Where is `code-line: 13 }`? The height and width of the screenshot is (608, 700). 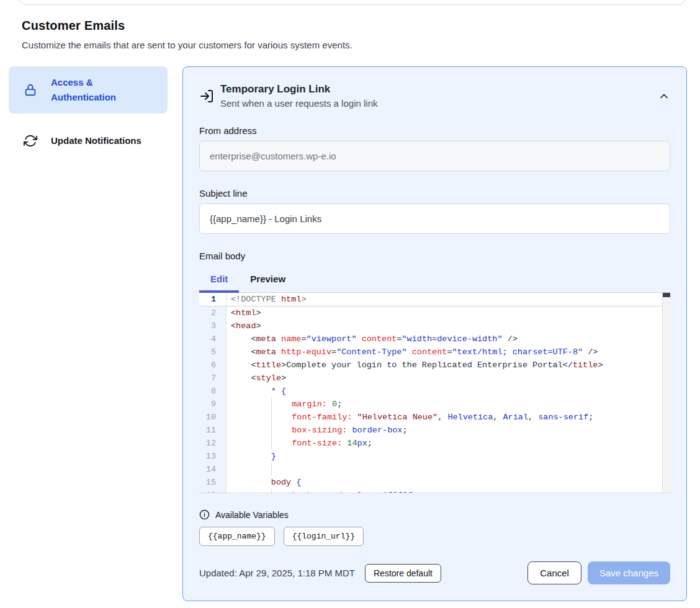 code-line: 13 } is located at coordinates (434, 457).